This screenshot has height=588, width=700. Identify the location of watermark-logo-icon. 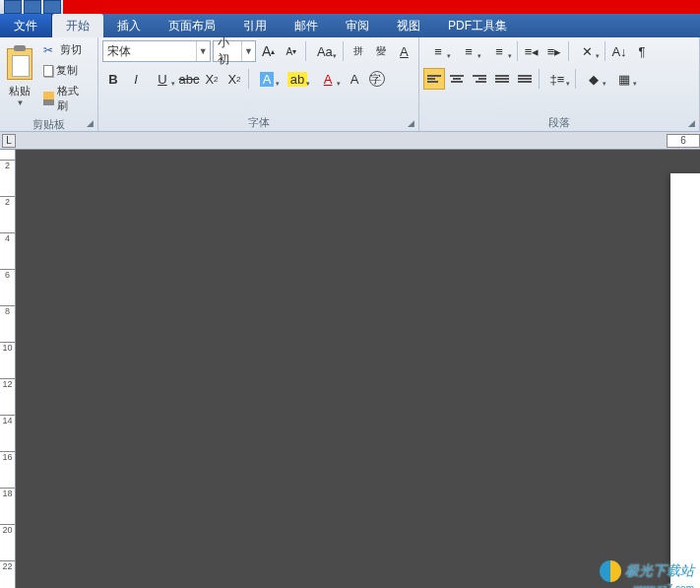
(610, 571).